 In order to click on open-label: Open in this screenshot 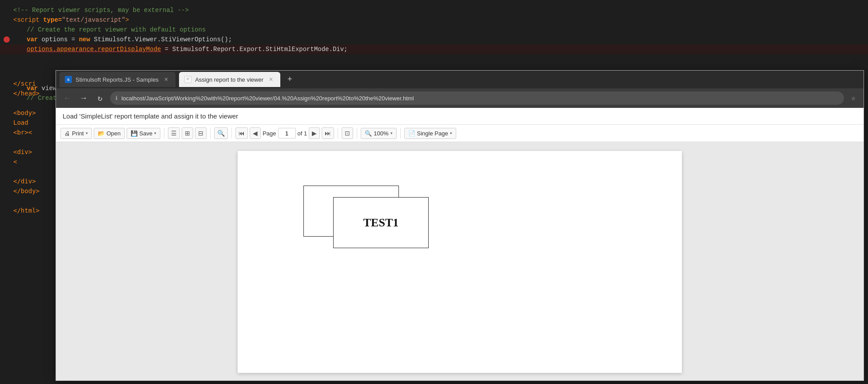, I will do `click(114, 133)`.